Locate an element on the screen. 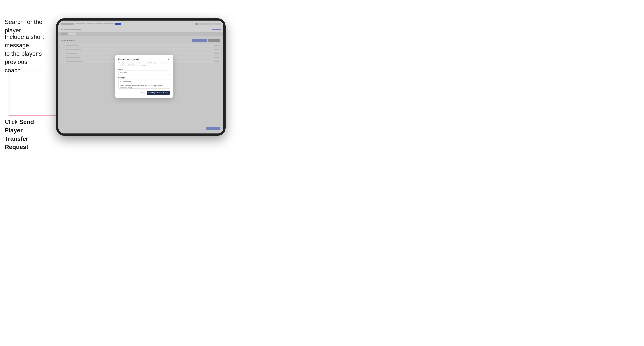 Image resolution: width=644 pixels, height=346 pixels. modal-footer: Cancel Send Player Transfer Request is located at coordinates (144, 93).